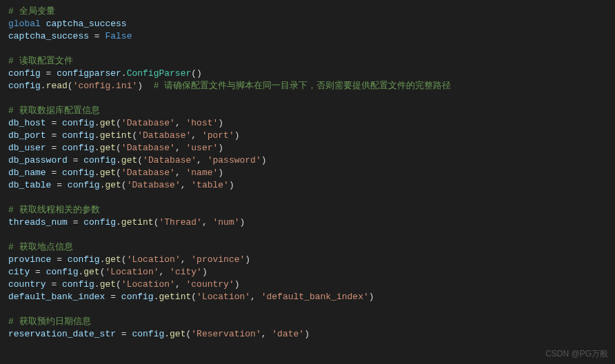 The image size is (615, 364). I want to click on code-line: # 获取预约日期信息, so click(308, 322).